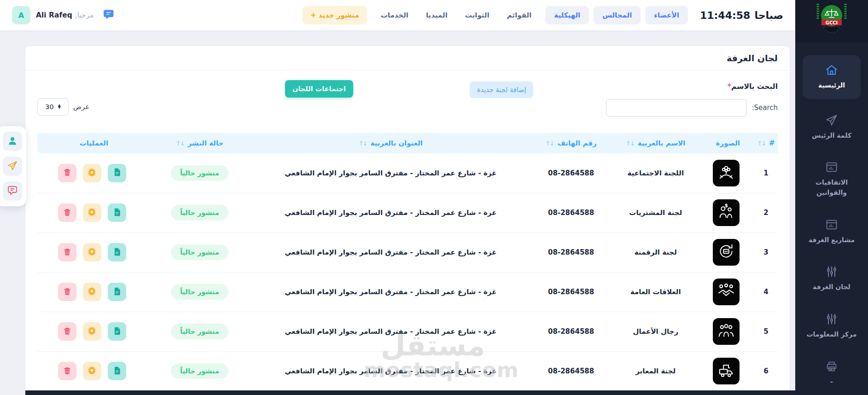 The image size is (868, 395). I want to click on nav-link: القوائم, so click(519, 15).